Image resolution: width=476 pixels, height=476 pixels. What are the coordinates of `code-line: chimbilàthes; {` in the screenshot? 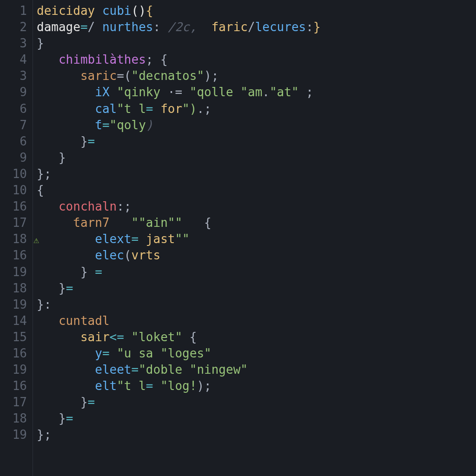 It's located at (257, 60).